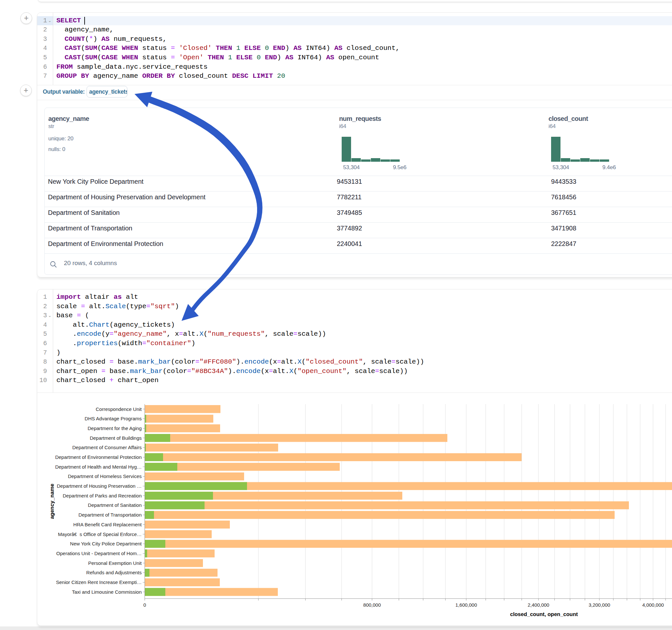  What do you see at coordinates (106, 543) in the screenshot?
I see `svg-text:New York City Police Departmen: New York City Police Department` at bounding box center [106, 543].